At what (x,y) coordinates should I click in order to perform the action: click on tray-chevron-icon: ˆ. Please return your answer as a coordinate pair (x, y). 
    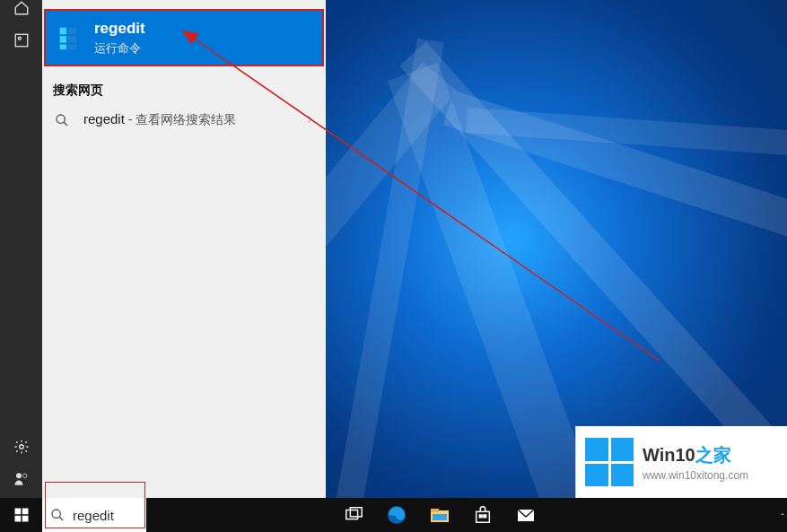
    Looking at the image, I should click on (783, 518).